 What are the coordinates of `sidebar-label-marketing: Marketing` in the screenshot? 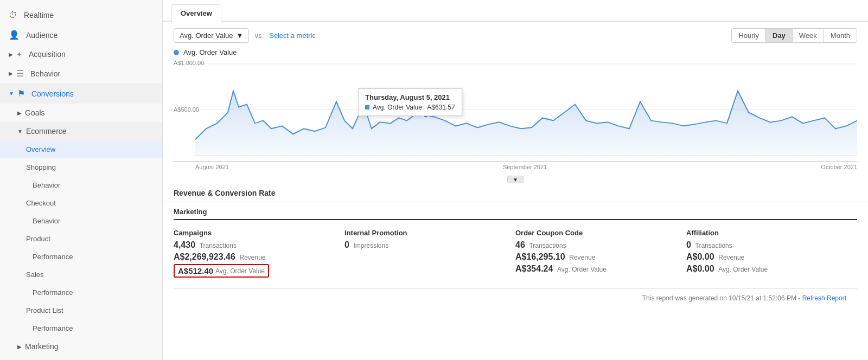 It's located at (41, 346).